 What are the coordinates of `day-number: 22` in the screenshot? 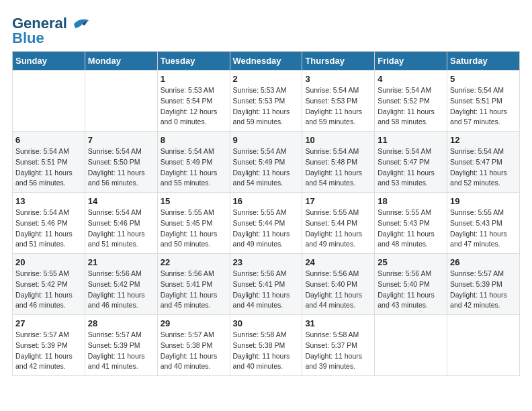 It's located at (193, 262).